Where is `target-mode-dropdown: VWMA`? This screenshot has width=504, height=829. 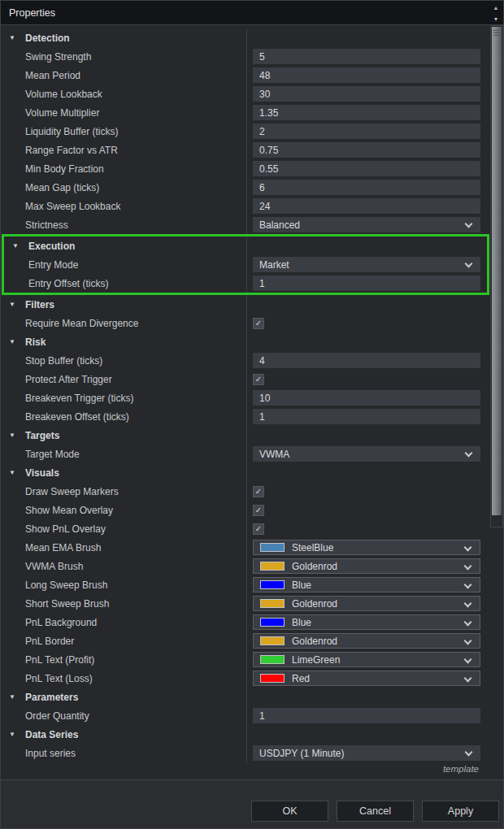 target-mode-dropdown: VWMA is located at coordinates (367, 454).